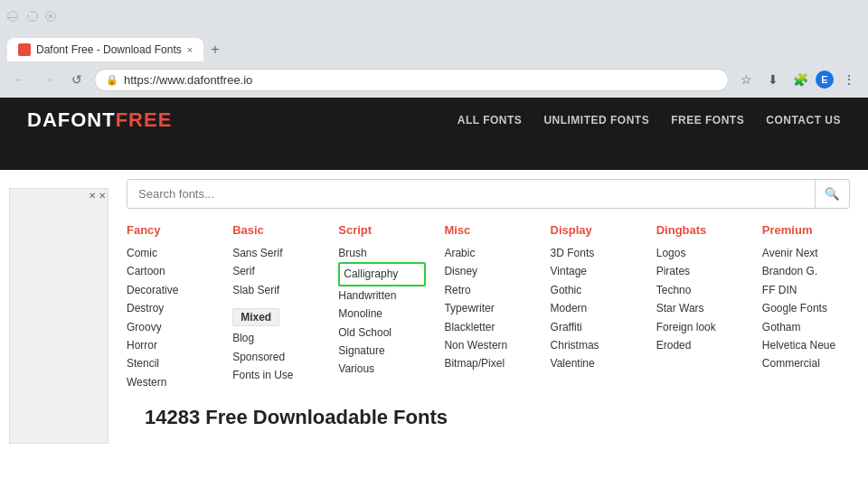 This screenshot has height=488, width=868. What do you see at coordinates (595, 307) in the screenshot?
I see `category-display: Display 3D Fonts Vintage Gothic Modern G…` at bounding box center [595, 307].